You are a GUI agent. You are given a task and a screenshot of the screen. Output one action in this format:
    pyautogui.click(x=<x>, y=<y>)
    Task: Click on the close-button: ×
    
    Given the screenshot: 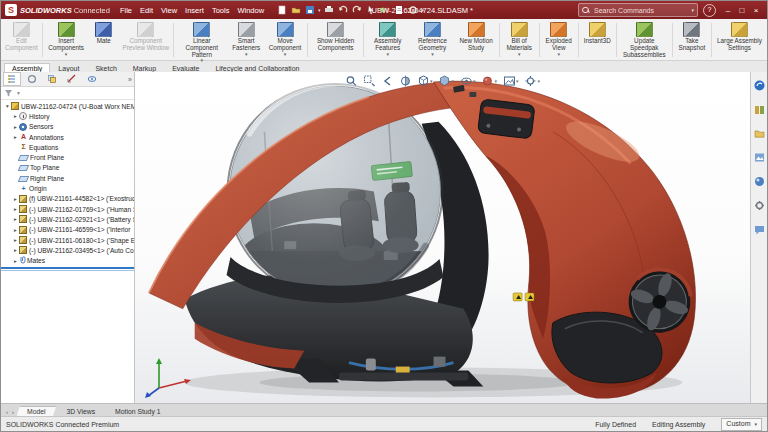 What is the action you would take?
    pyautogui.click(x=756, y=10)
    